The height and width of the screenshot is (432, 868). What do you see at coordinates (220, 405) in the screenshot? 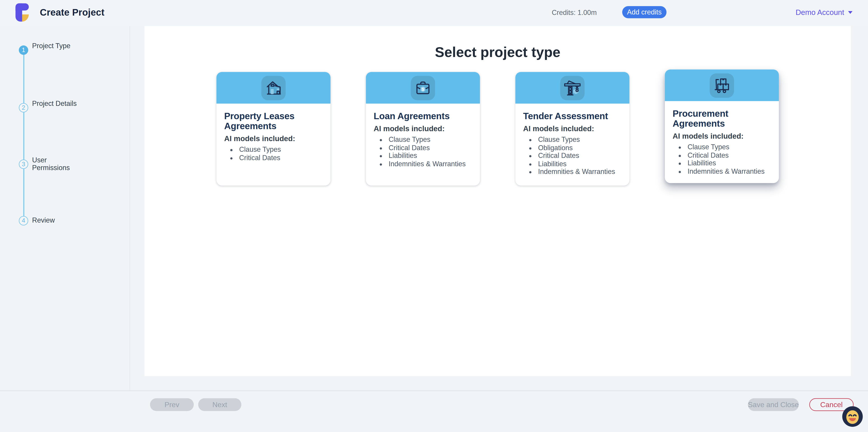
I see `next-button: Next` at bounding box center [220, 405].